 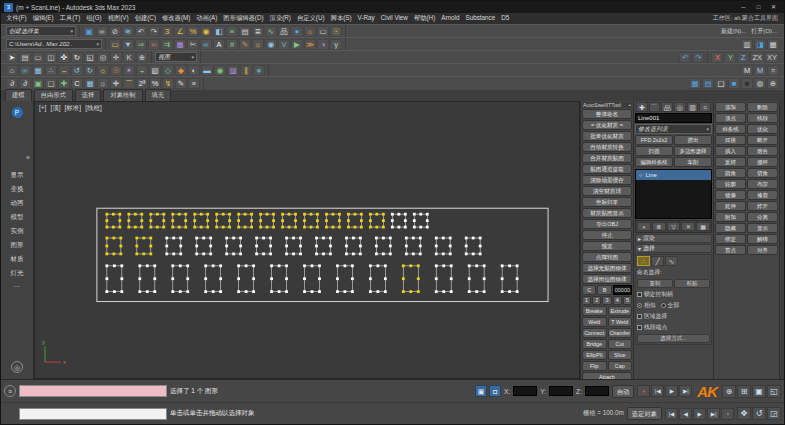 I want to click on array-icon: ▦, so click(x=38, y=70).